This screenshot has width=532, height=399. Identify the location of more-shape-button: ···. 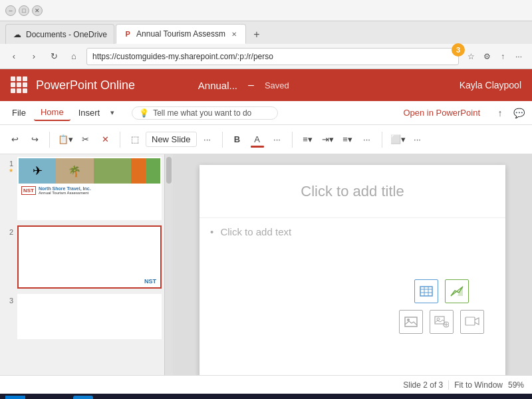
(418, 140).